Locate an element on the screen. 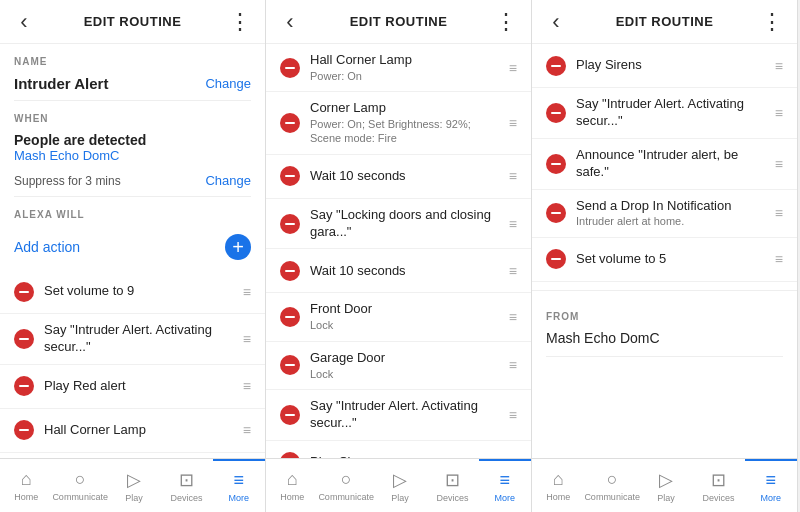 This screenshot has width=800, height=512. action-sub: Power: On; Set Brightness: 92%; Scene mo… is located at coordinates (406, 132).